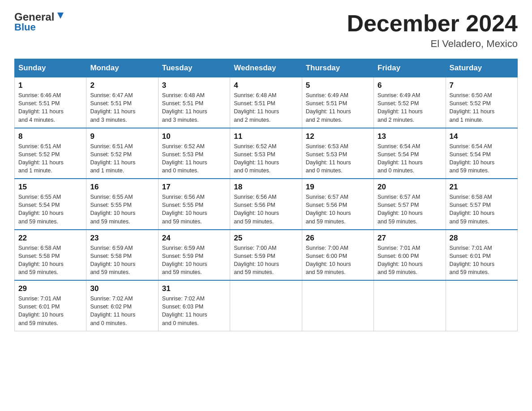 This screenshot has width=532, height=411. What do you see at coordinates (338, 68) in the screenshot?
I see `column-header-thursday: Thursday` at bounding box center [338, 68].